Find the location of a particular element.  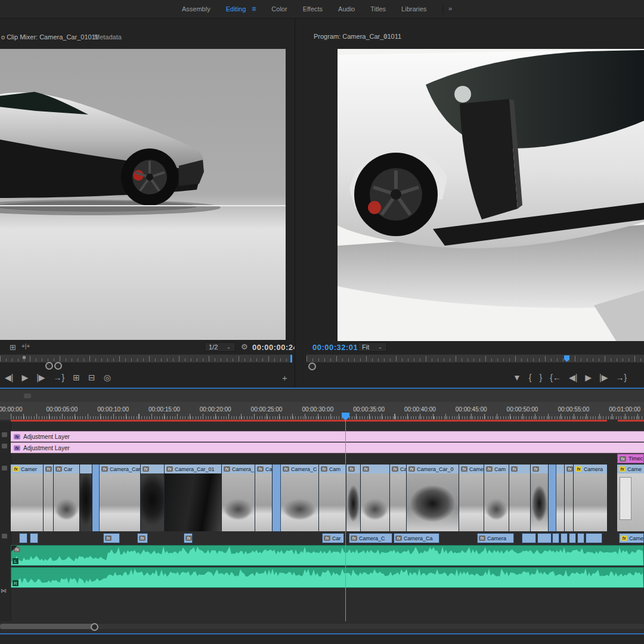

insert-button: ⊞ is located at coordinates (76, 377).